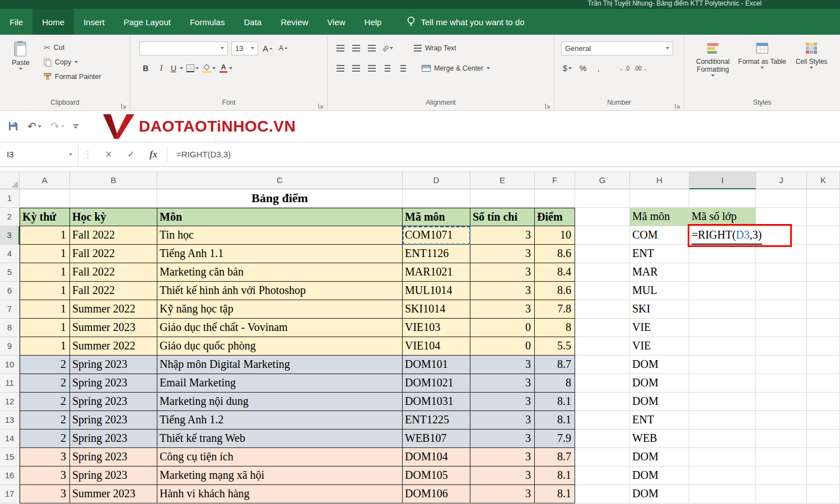  I want to click on cell-F14: 7.9, so click(555, 439).